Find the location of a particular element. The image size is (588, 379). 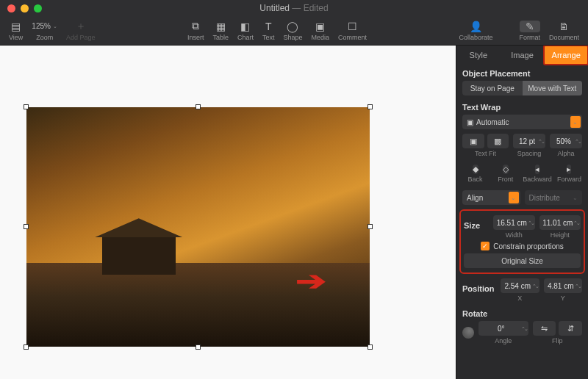

chart-button: ◧Chart is located at coordinates (245, 31).